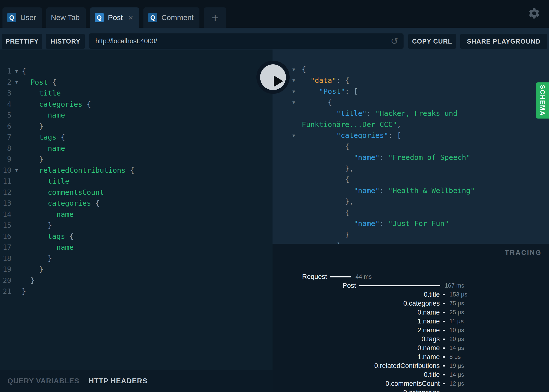 This screenshot has width=549, height=392. I want to click on tab-comment: QComment, so click(171, 18).